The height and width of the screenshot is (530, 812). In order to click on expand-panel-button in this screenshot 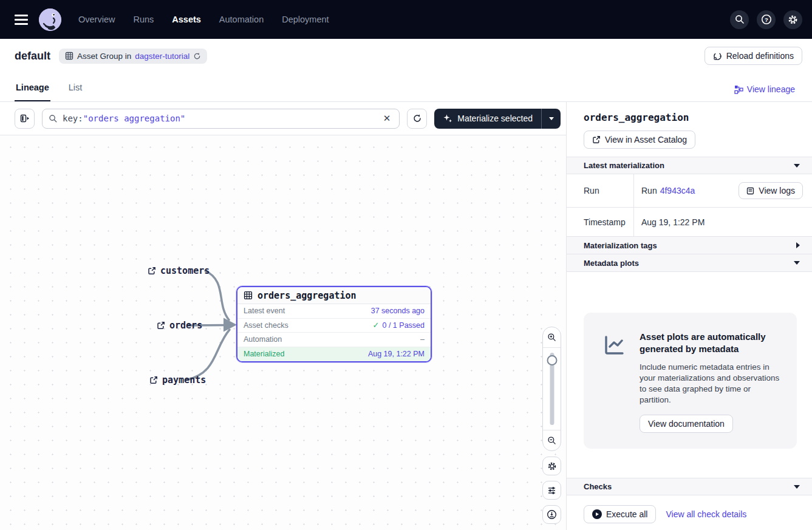, I will do `click(24, 119)`.